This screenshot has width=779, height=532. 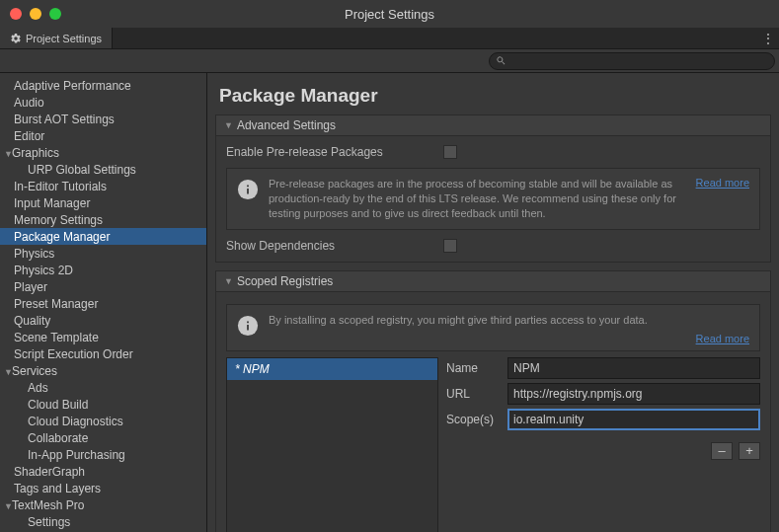 I want to click on sidebar-item: ▼Services, so click(x=103, y=371).